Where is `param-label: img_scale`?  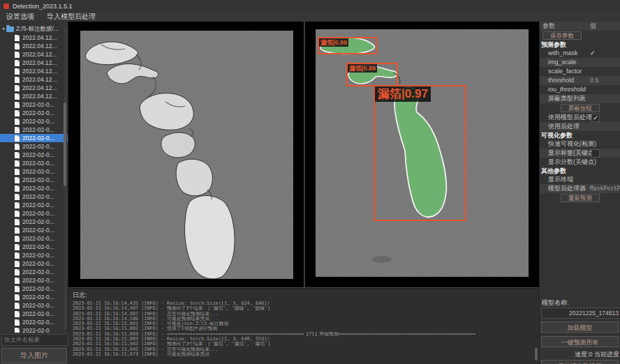
param-label: img_scale is located at coordinates (559, 62).